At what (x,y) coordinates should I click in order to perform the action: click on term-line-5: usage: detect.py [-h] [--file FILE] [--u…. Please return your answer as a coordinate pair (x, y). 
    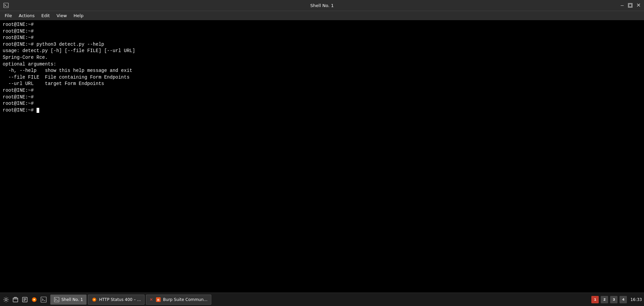
    Looking at the image, I should click on (322, 51).